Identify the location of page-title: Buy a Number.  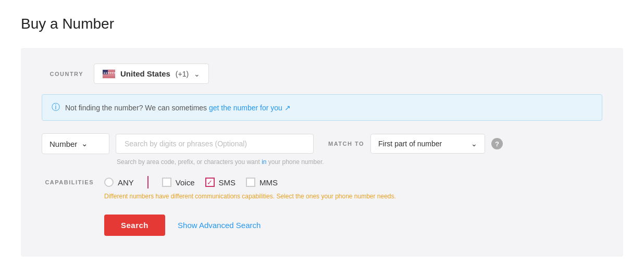
(322, 24).